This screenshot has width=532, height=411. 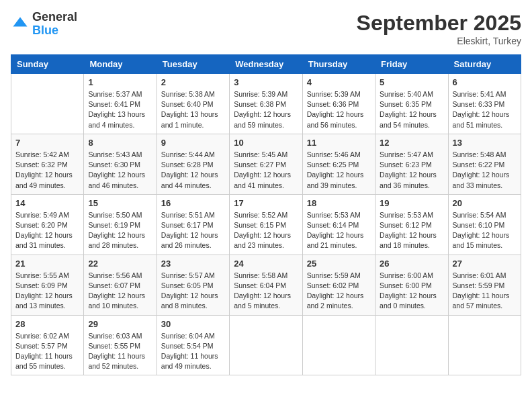 I want to click on calendar-week-row: 7Sunrise: 5:42 AMSunset: 6:32 PMDaylight…, so click(x=266, y=164).